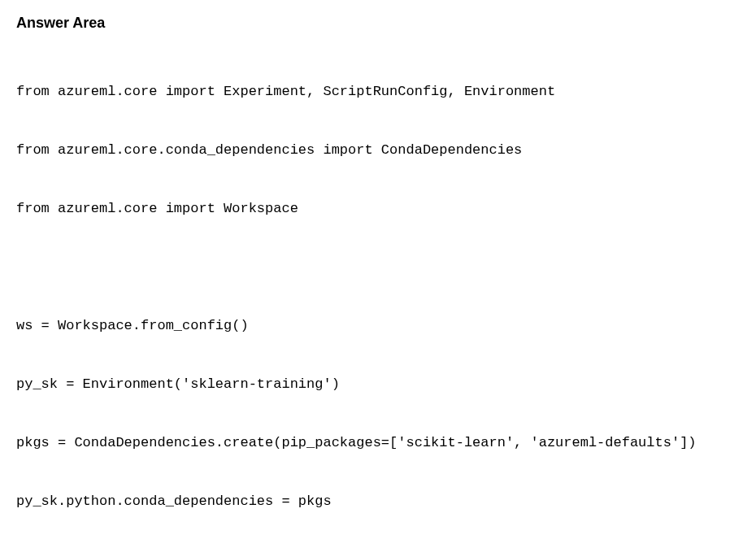 This screenshot has height=539, width=756. I want to click on code-line: py_sk.python.conda_dependencies = pkgs, so click(378, 502).